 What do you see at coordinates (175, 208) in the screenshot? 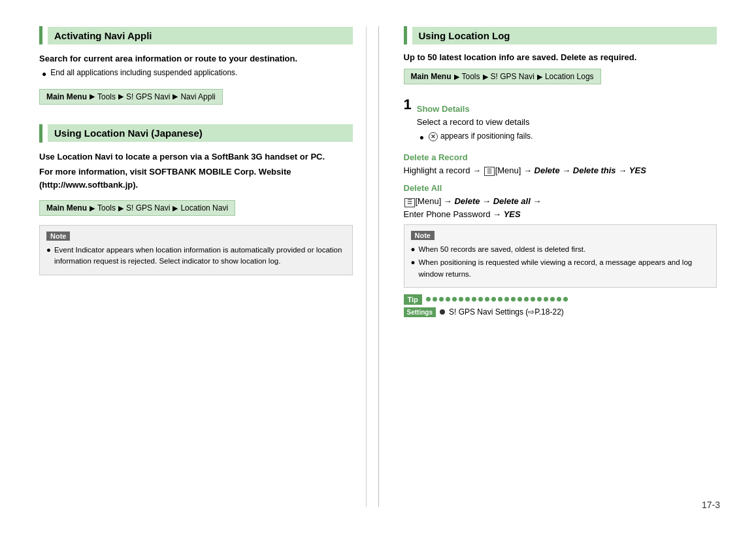
I see `arrow-ln-2: ▶` at bounding box center [175, 208].